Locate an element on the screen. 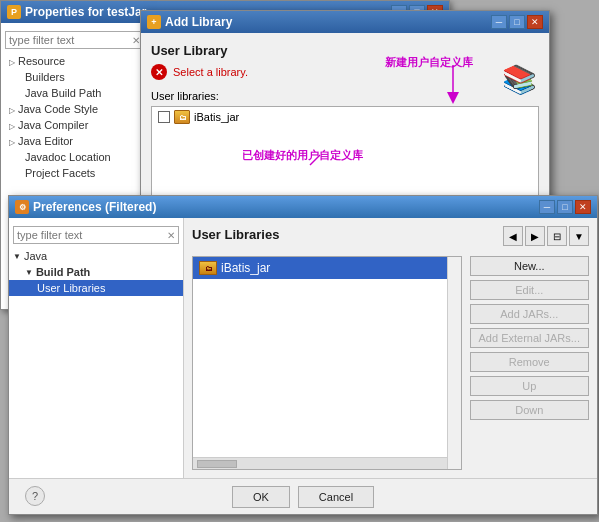 The height and width of the screenshot is (522, 599). properties-title: Properties for testJar is located at coordinates (86, 12).